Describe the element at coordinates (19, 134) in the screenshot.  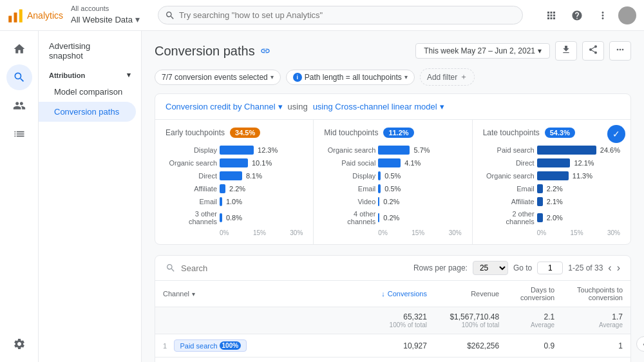
I see `list-icon-btn` at that location.